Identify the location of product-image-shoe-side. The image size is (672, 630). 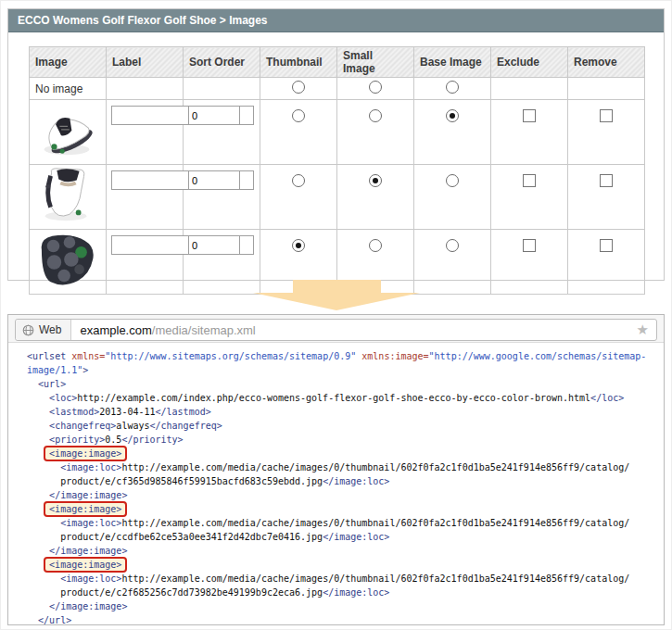
(68, 131).